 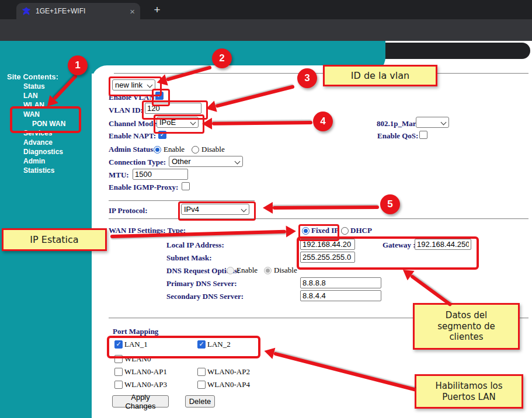 I want to click on divider-ip-protocol, so click(x=319, y=218).